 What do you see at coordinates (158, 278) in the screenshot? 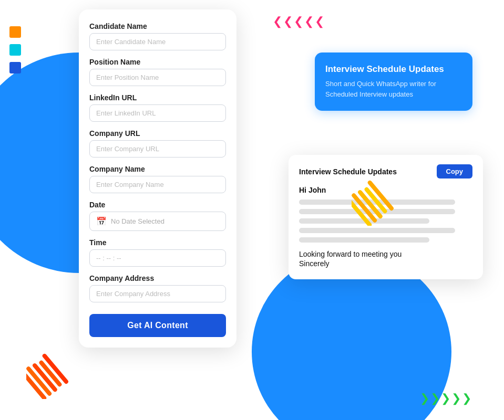
I see `company-address-label: Company Address` at bounding box center [158, 278].